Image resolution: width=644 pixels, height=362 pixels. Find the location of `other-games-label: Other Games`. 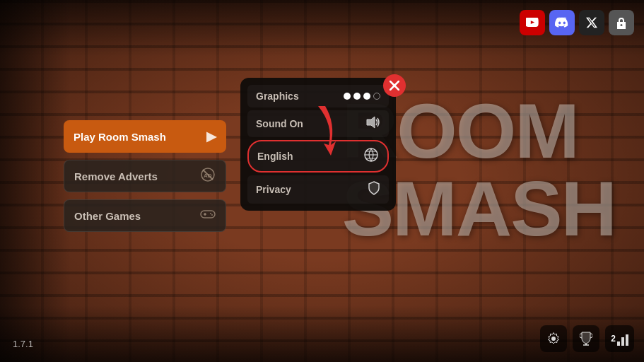

other-games-label: Other Games is located at coordinates (107, 216).